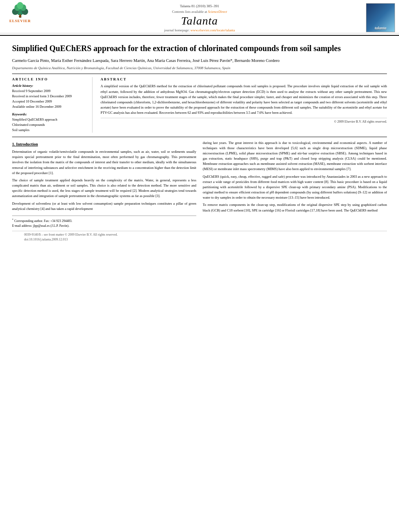  Describe the element at coordinates (50, 130) in the screenshot. I see `keyword-3: Soil samples` at that location.